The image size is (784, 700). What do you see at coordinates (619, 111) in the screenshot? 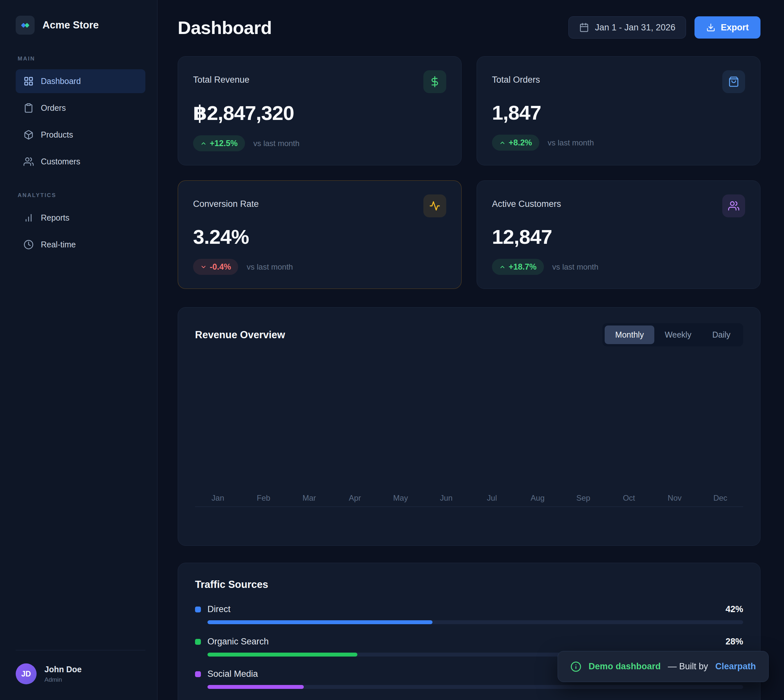
I see `stat-card-total-orders: Total Orders 1,847 +8.2% vs last month` at bounding box center [619, 111].